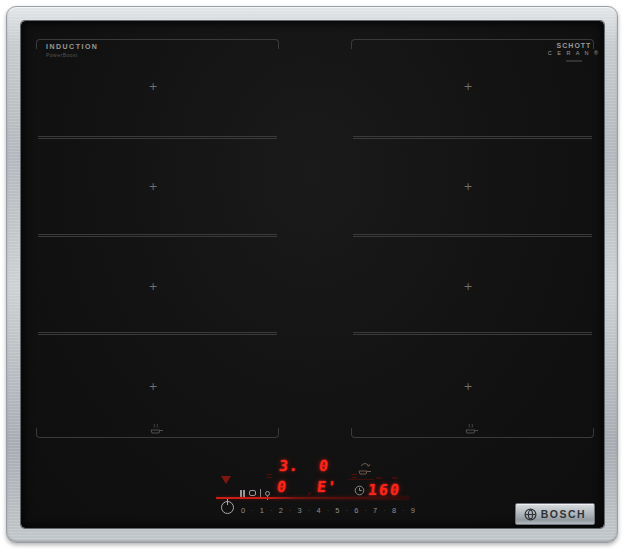  I want to click on power-level-9: 9, so click(413, 510).